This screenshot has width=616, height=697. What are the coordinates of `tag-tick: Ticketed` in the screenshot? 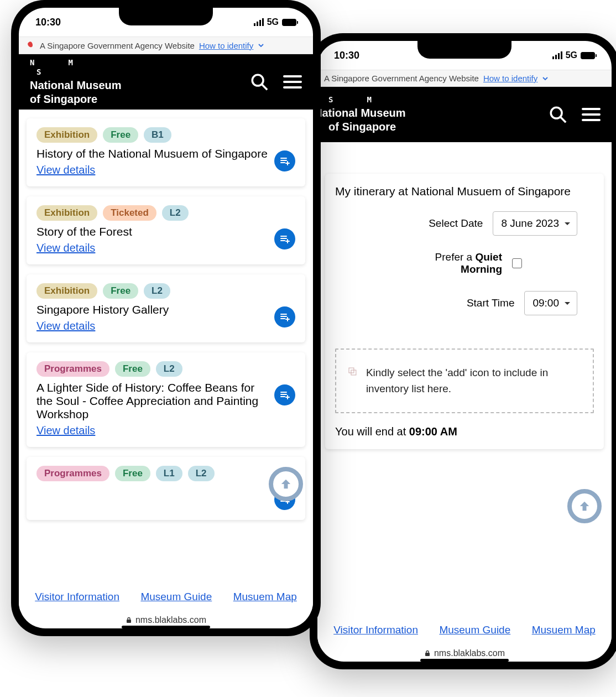 It's located at (129, 213).